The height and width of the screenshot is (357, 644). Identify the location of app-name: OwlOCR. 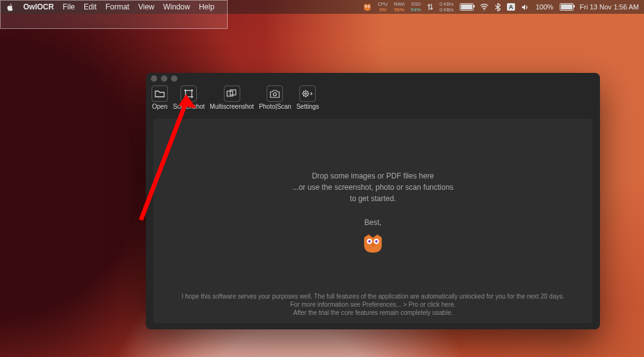
(39, 7).